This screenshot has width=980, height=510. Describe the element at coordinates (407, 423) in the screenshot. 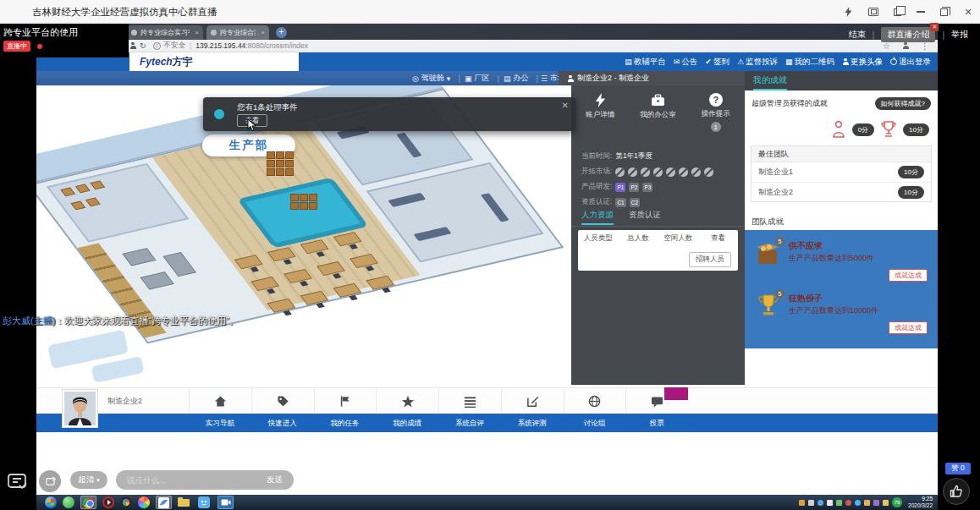

I see `label-my-scores: 我的成绩` at that location.